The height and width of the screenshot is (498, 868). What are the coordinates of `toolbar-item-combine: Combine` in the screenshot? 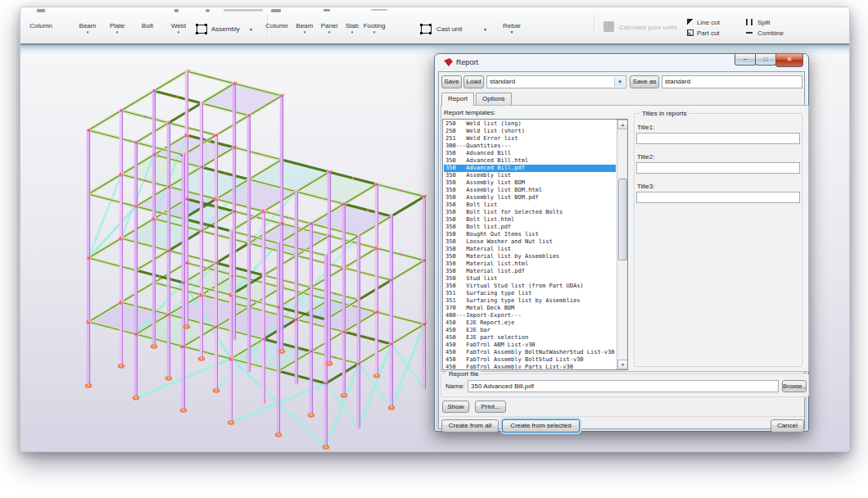 It's located at (771, 33).